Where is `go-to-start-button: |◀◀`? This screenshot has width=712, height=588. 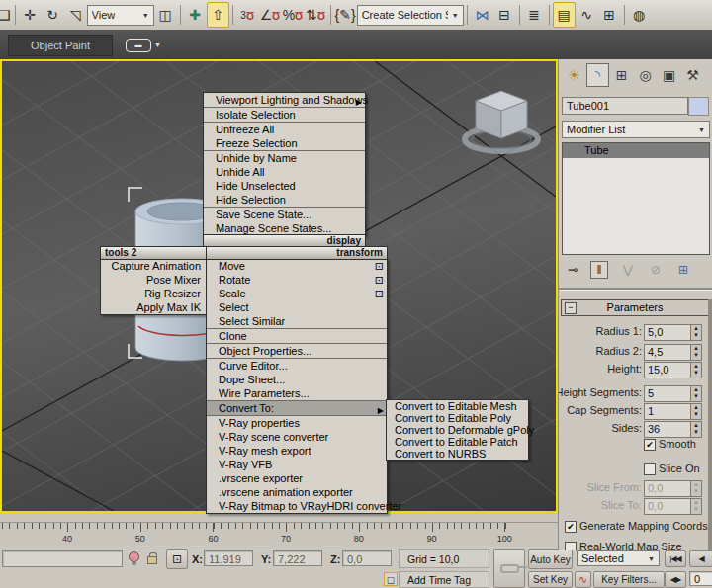
go-to-start-button: |◀◀ is located at coordinates (675, 559).